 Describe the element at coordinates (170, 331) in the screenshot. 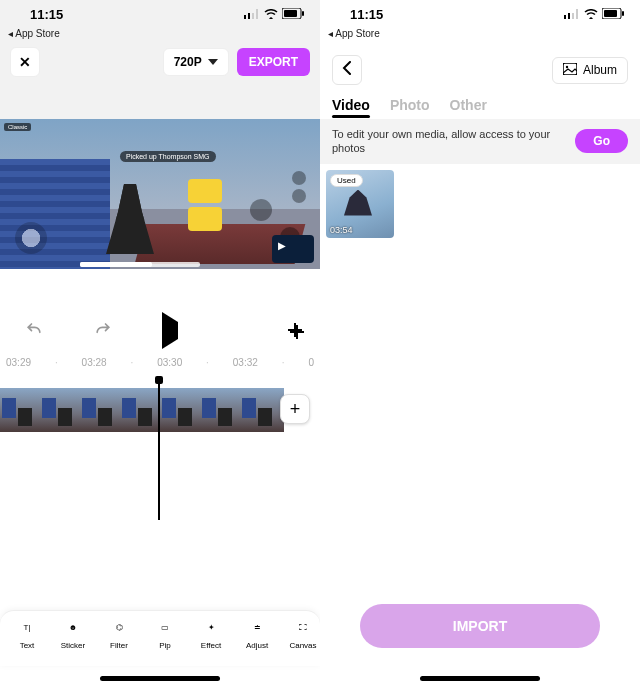

I see `play-button` at that location.